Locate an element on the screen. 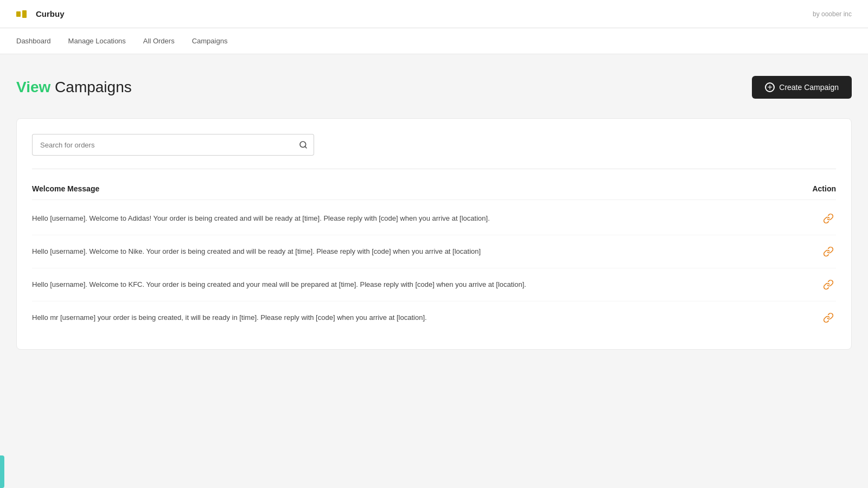  top-bar: Curbuy by ooober inc is located at coordinates (434, 14).